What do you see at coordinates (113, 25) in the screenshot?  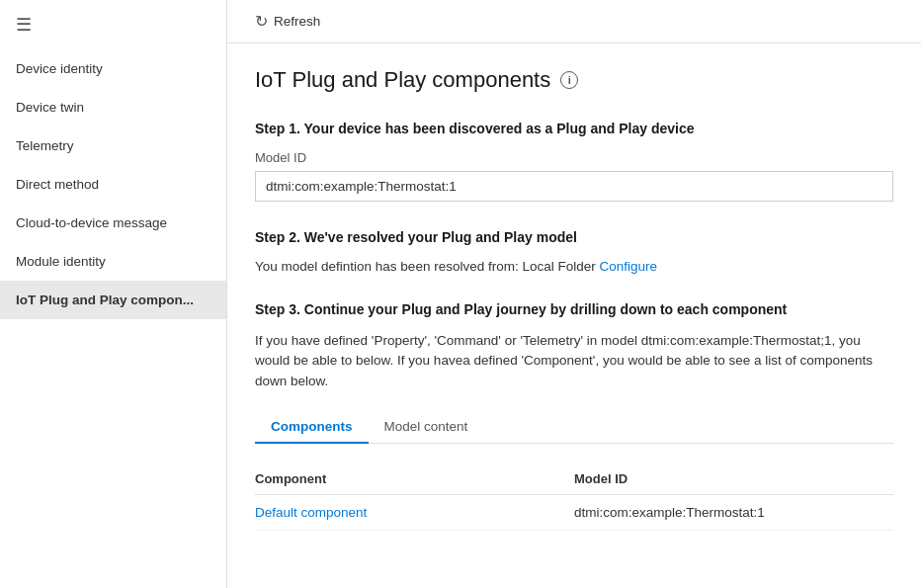 I see `hamburger-menu-icon: ☰` at bounding box center [113, 25].